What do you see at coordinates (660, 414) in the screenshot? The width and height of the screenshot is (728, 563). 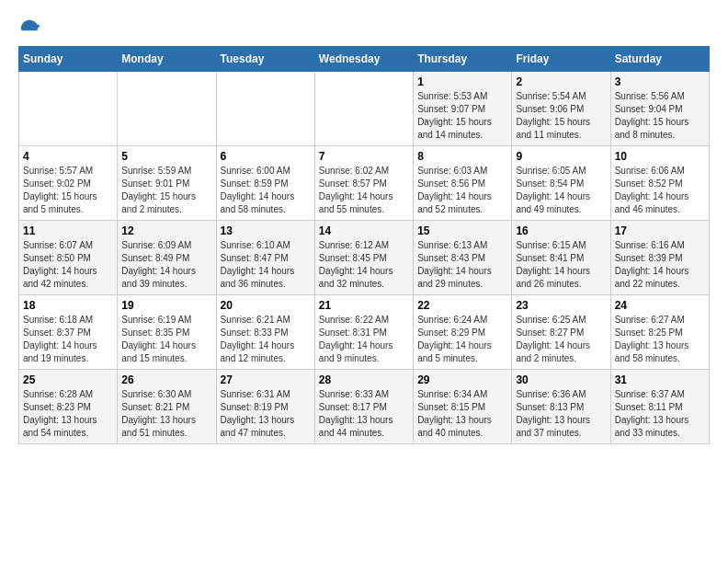 I see `day-info: Sunrise: 6:37 AMSunset: 8:11 PMDaylight:…` at bounding box center [660, 414].